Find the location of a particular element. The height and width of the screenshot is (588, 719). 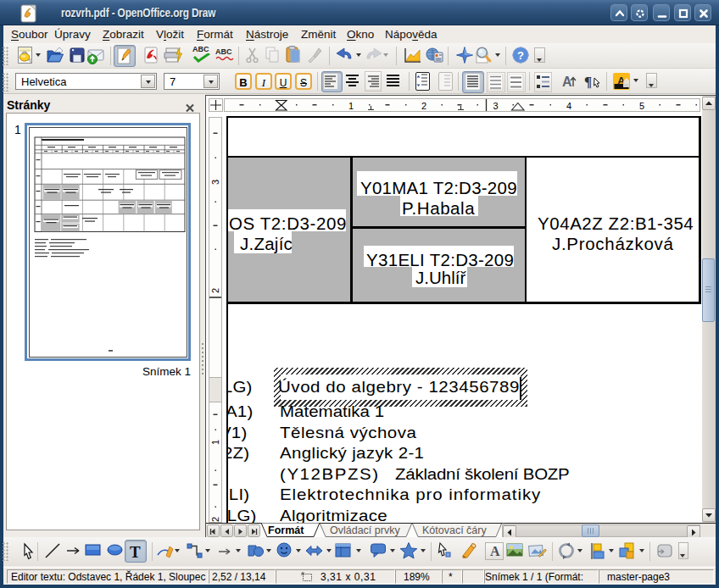

svg-text: Formát is located at coordinates (287, 530).